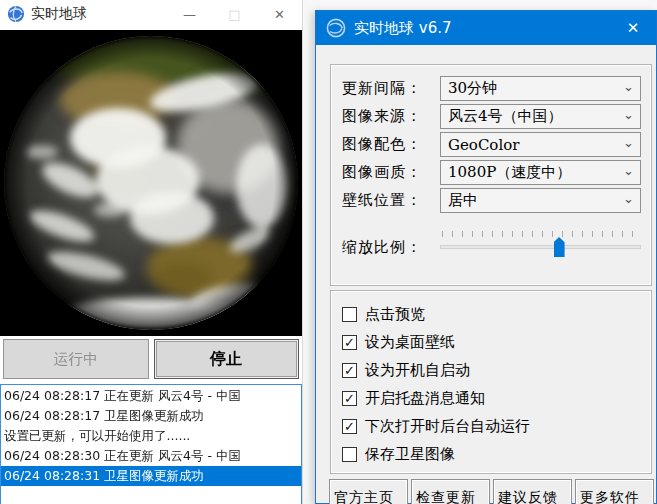  What do you see at coordinates (536, 145) in the screenshot?
I see `selected-value: GeoColor` at bounding box center [536, 145].